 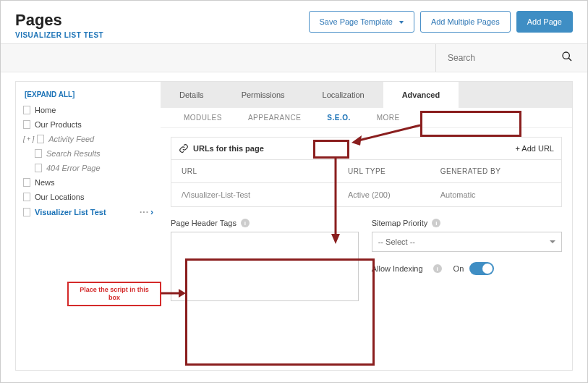 I want to click on allow-indexing-label: Allow Indexing, so click(x=398, y=269).